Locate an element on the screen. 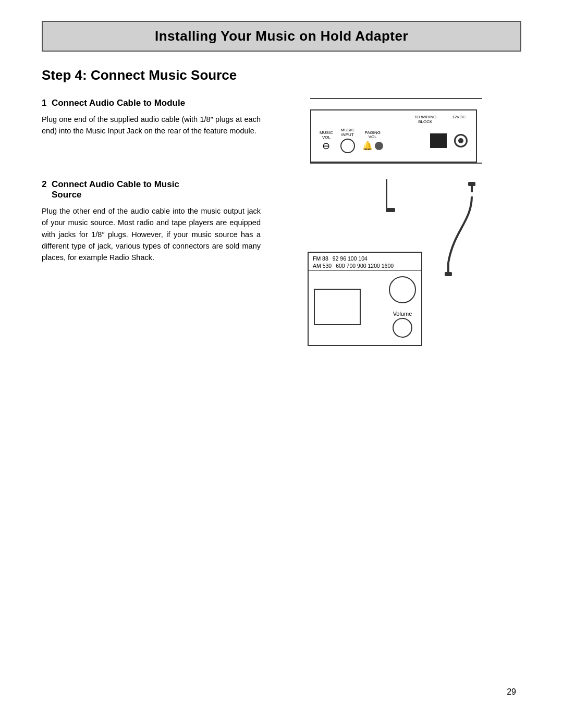 Image resolution: width=563 pixels, height=728 pixels. module-diagram-area: TO WIRING BLOCK 12VDC MUSICVOL ⊖ is located at coordinates (396, 131).